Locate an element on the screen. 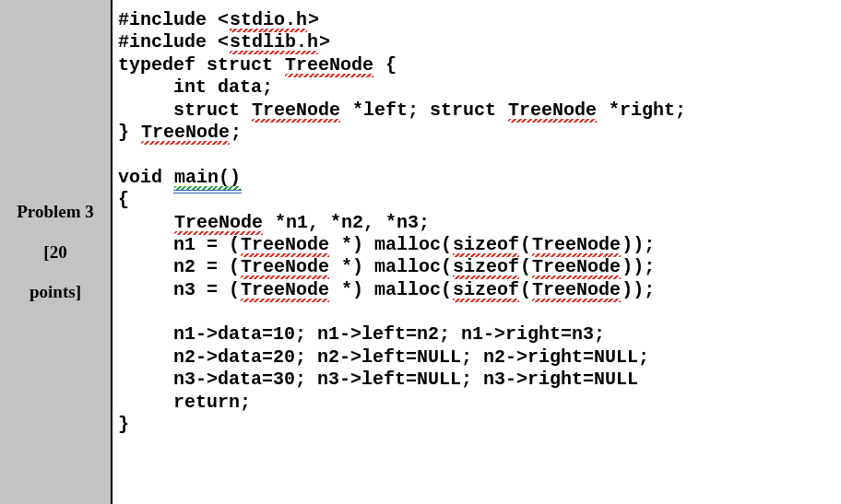 The image size is (841, 504). code-line: { is located at coordinates (124, 199).